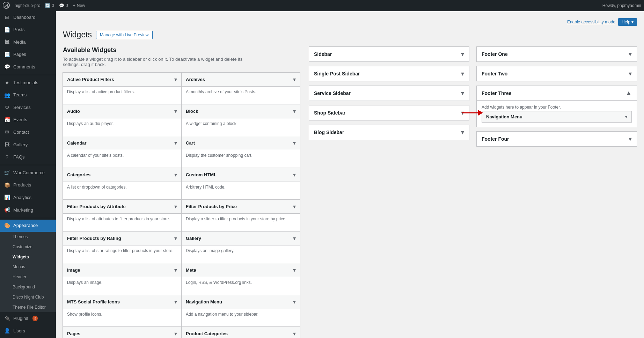  I want to click on widget-calendar: Calendar ▾ A calendar of your site's pos…, so click(122, 152).